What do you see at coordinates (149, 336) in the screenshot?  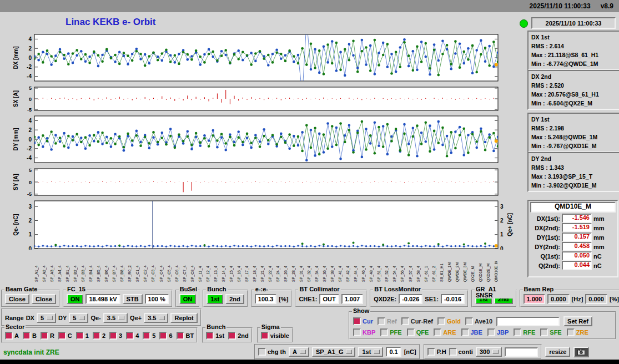 I see `sector-5-item: 5` at bounding box center [149, 336].